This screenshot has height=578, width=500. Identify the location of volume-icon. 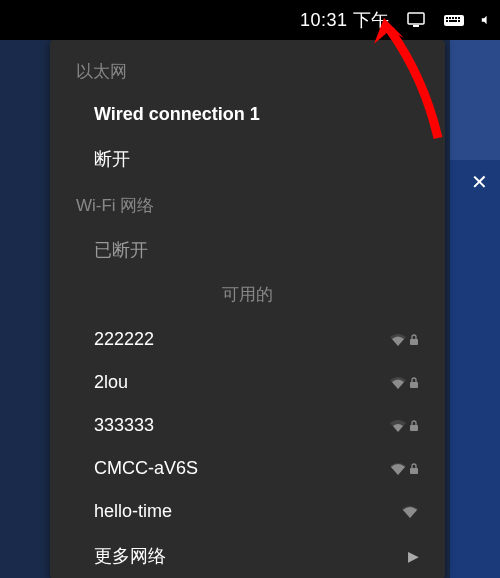
(486, 20).